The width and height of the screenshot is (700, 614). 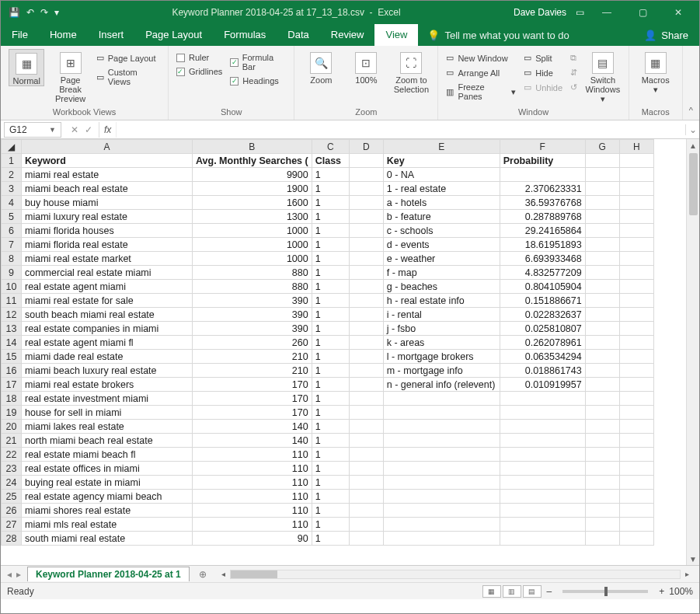 What do you see at coordinates (411, 72) in the screenshot?
I see `zoom-to-selection-button: ⛶Zoom to Selection` at bounding box center [411, 72].